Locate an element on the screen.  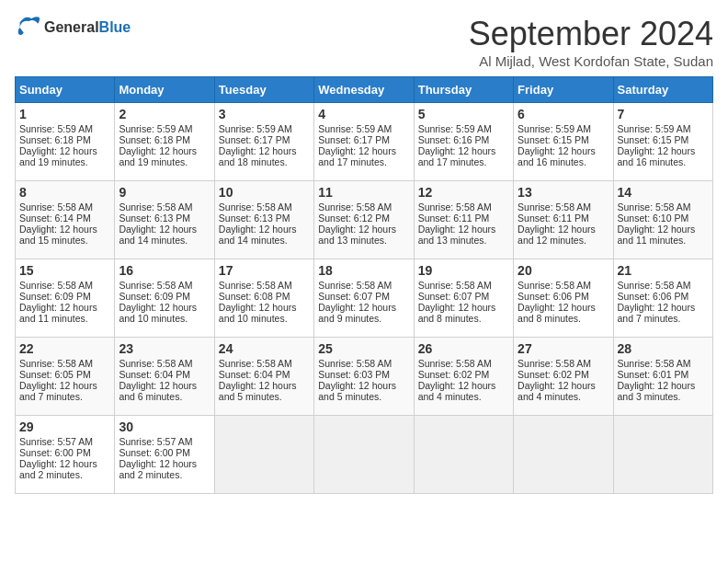
sunset-text: Sunset: 6:06 PM is located at coordinates (553, 296).